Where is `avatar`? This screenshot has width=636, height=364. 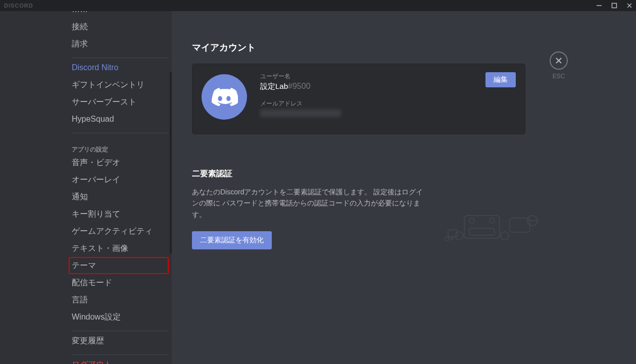 avatar is located at coordinates (224, 97).